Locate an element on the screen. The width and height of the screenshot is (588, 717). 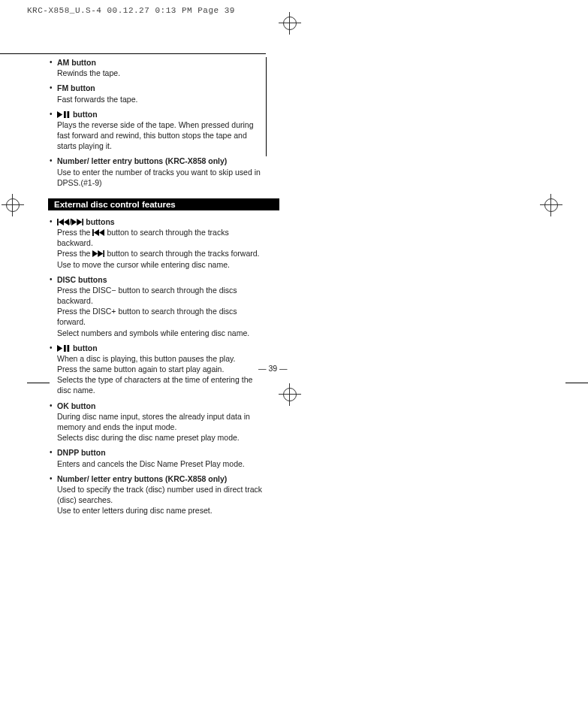
bottom-rule-right is located at coordinates (577, 383).